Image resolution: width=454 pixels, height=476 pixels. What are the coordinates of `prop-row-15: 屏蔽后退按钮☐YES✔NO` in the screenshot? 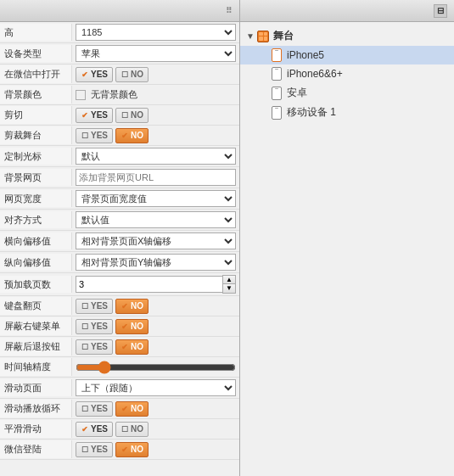 It's located at (120, 347).